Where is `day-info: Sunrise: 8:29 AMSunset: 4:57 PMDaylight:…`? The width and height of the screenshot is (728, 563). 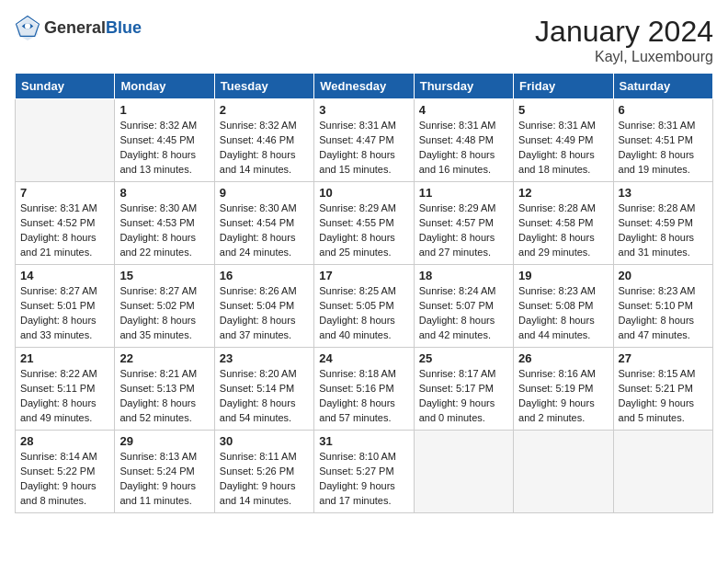 day-info: Sunrise: 8:29 AMSunset: 4:57 PMDaylight:… is located at coordinates (463, 231).